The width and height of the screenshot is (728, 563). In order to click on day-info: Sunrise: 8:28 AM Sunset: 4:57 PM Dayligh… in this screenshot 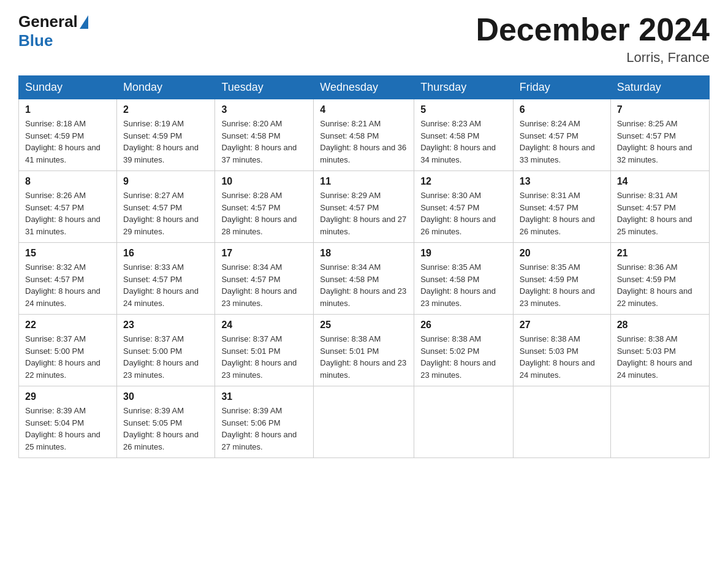, I will do `click(264, 213)`.